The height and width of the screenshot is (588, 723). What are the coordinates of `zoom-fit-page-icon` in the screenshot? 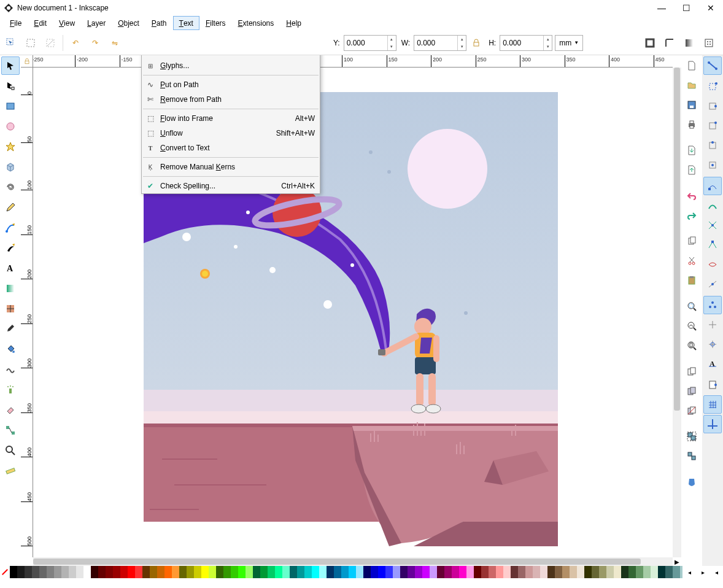 It's located at (692, 346).